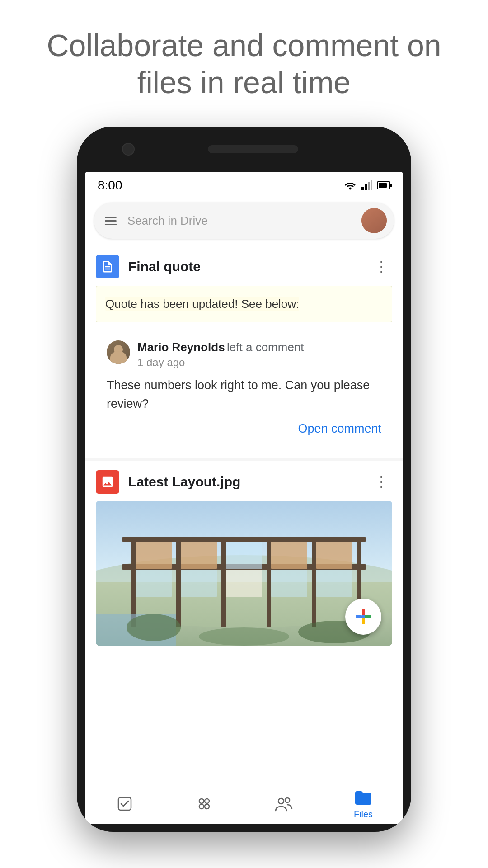 The image size is (488, 868). What do you see at coordinates (249, 482) in the screenshot?
I see `file-name-latest-layout: Latest Layout.jpg` at bounding box center [249, 482].